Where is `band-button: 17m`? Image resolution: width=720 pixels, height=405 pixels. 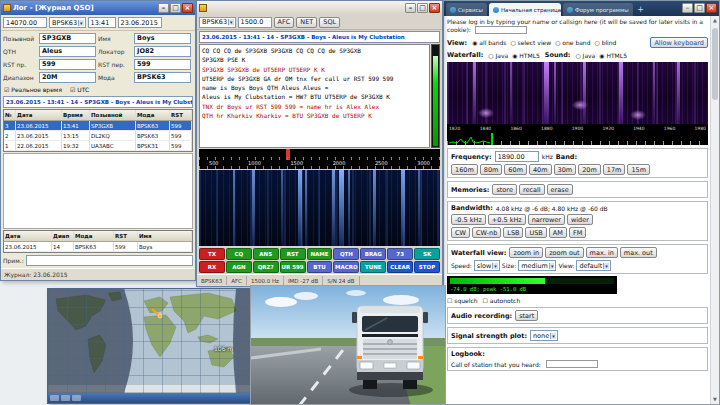 band-button: 17m is located at coordinates (614, 170).